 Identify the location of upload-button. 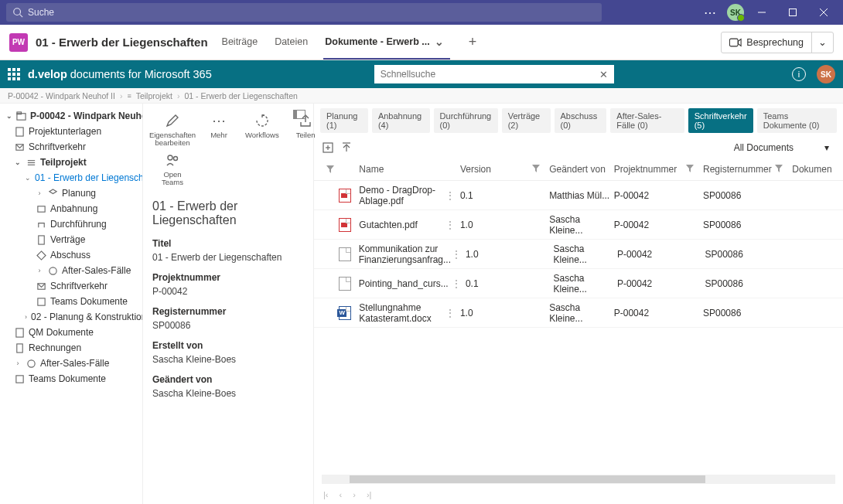
(346, 148).